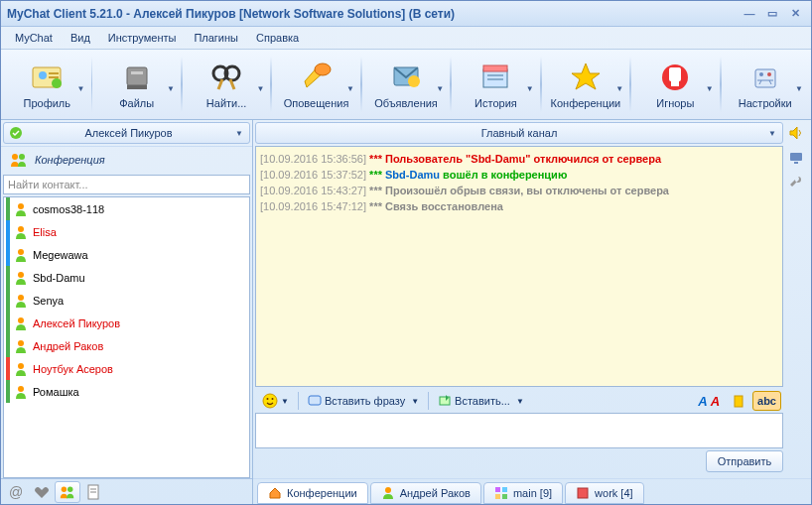  Describe the element at coordinates (772, 14) in the screenshot. I see `maximize-button: ▭` at that location.